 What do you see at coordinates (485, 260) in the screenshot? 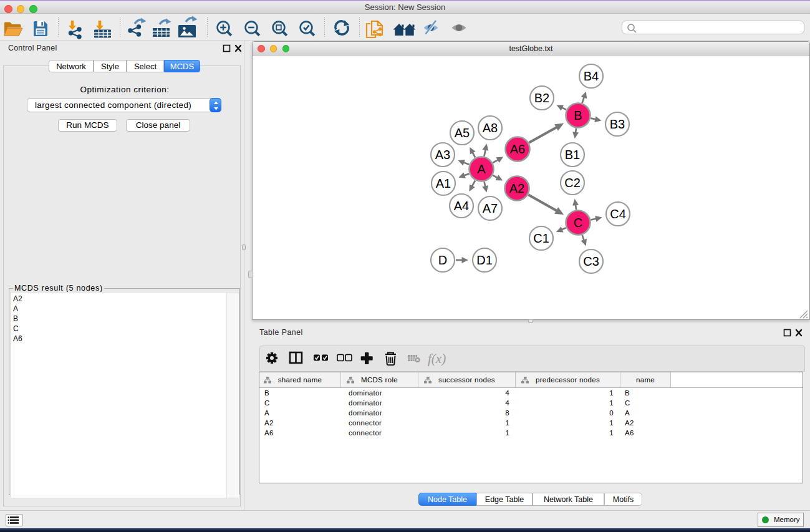
I see `svg-text: D1` at bounding box center [485, 260].